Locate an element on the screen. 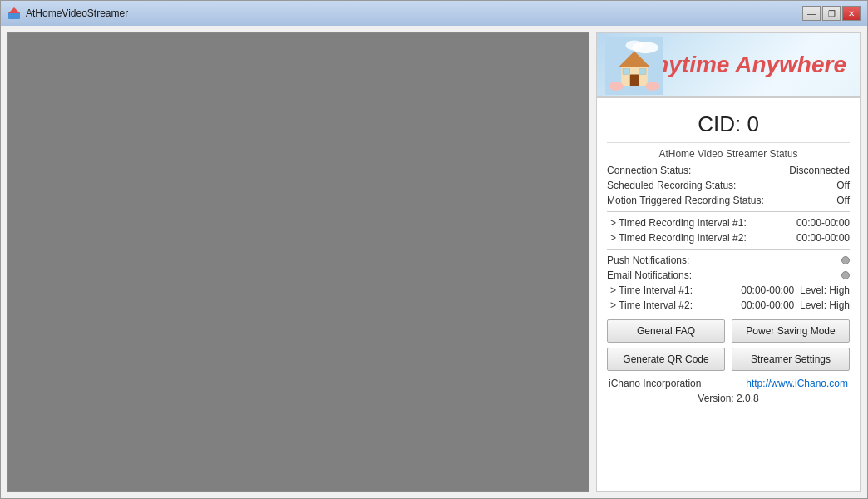 The image size is (868, 499). footer-row: iChano Incorporation http://www.iChano.c… is located at coordinates (728, 383).